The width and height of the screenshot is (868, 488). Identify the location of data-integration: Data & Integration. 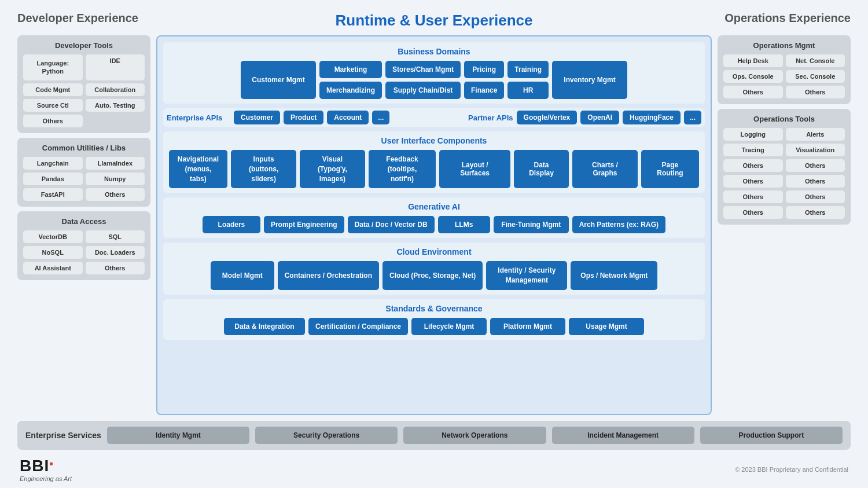
(264, 326).